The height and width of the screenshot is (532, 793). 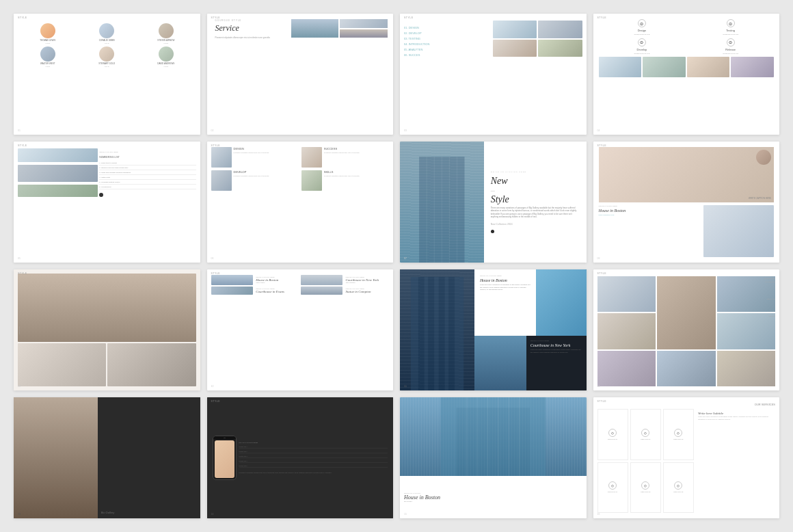 I want to click on section-title-develop: Develop, so click(x=643, y=49).